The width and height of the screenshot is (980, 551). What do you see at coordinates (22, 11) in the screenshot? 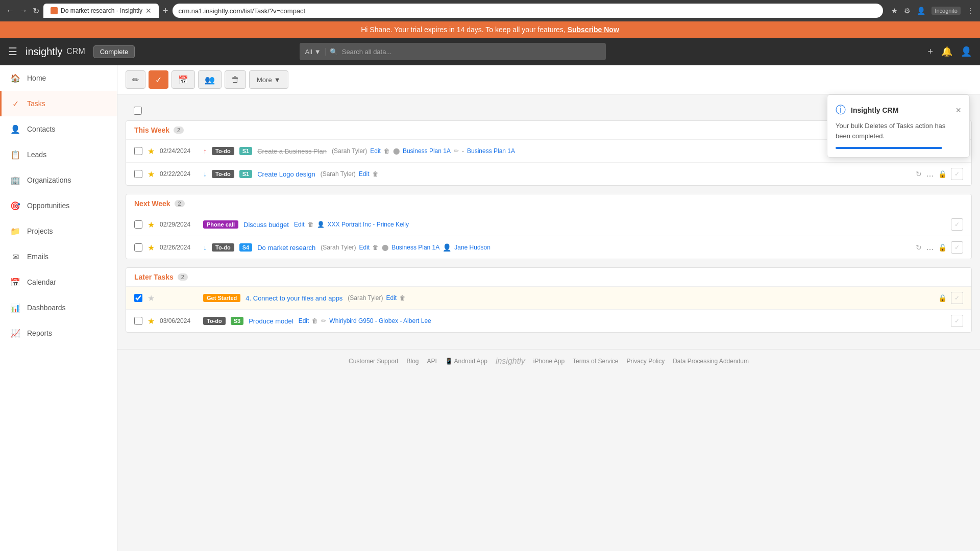
I see `browser-nav: ← → ↻` at bounding box center [22, 11].